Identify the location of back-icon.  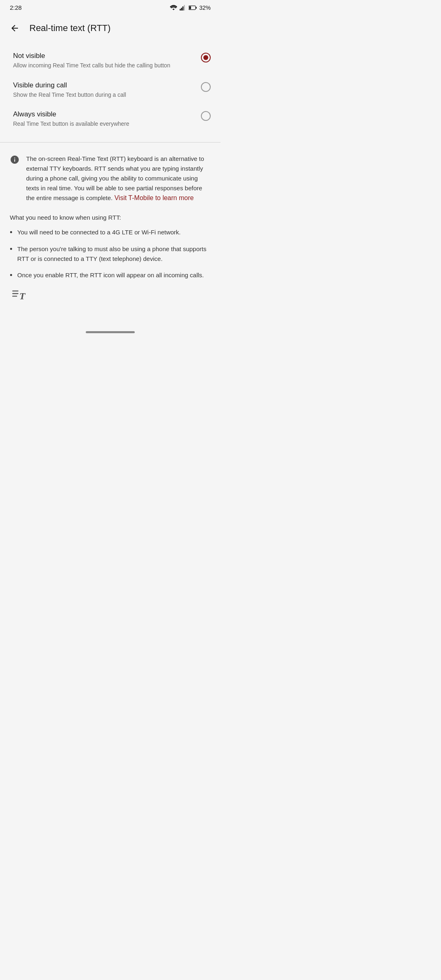
(15, 28).